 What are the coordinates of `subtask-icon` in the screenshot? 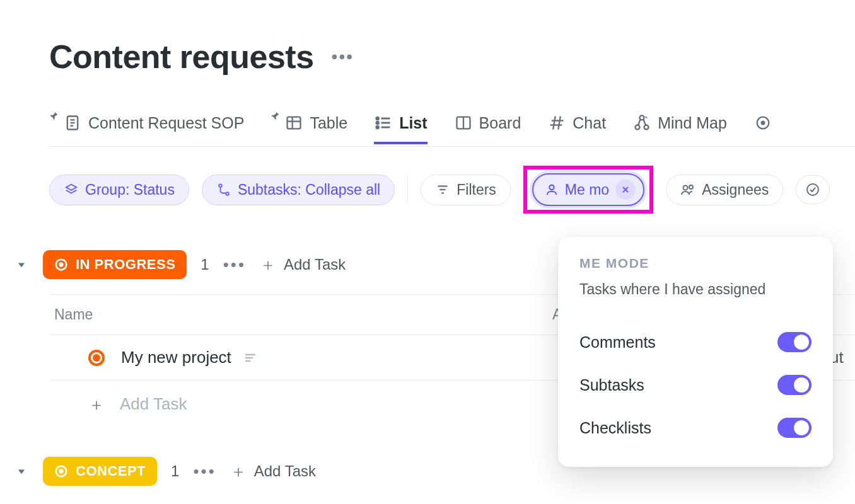 It's located at (224, 190).